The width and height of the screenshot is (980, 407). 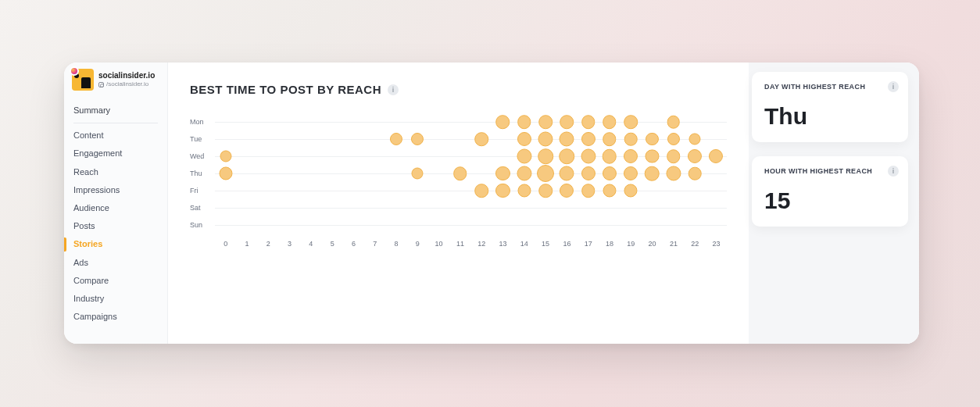 I want to click on x-tick-label: 17, so click(x=588, y=244).